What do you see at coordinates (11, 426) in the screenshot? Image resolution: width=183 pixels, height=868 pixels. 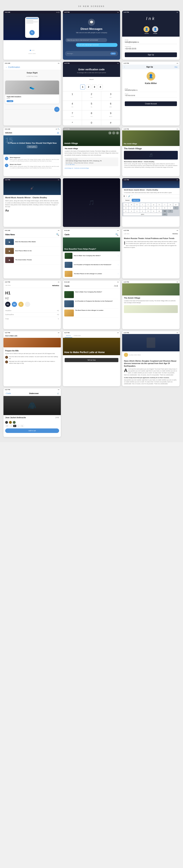 I see `jean-size-s: S` at bounding box center [11, 426].